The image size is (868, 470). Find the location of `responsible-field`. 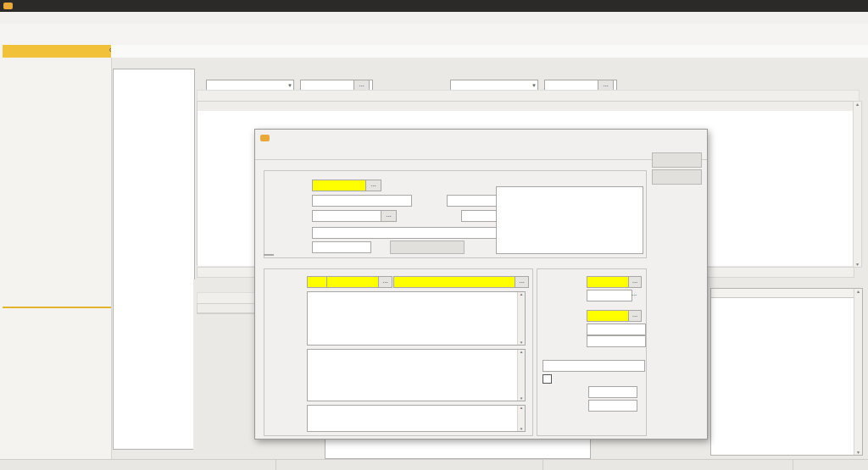

responsible-field is located at coordinates (609, 282).